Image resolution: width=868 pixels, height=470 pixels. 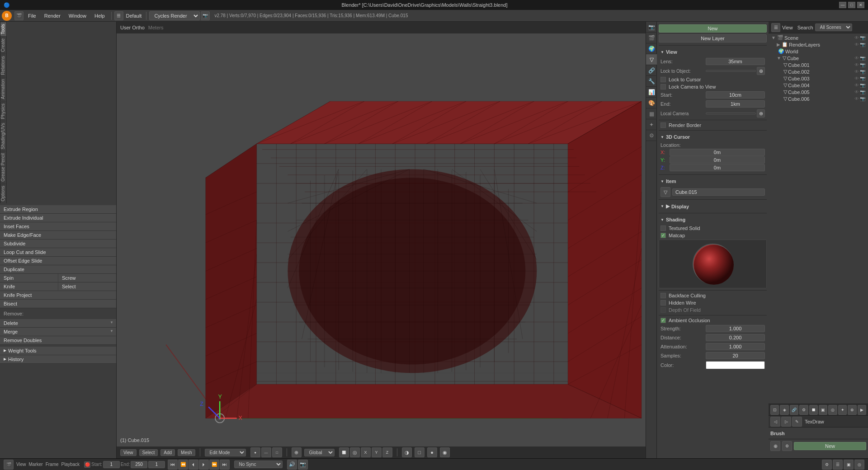 I want to click on screw-btn: Screw, so click(x=87, y=278).